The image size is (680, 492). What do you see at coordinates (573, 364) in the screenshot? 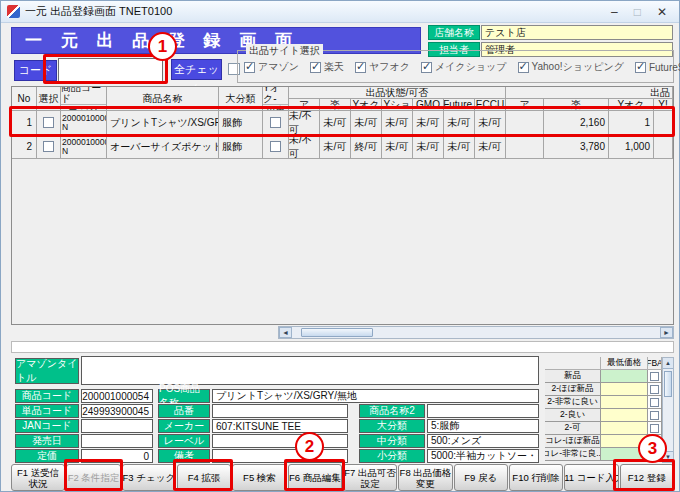
I see `cond-header-blank` at bounding box center [573, 364].